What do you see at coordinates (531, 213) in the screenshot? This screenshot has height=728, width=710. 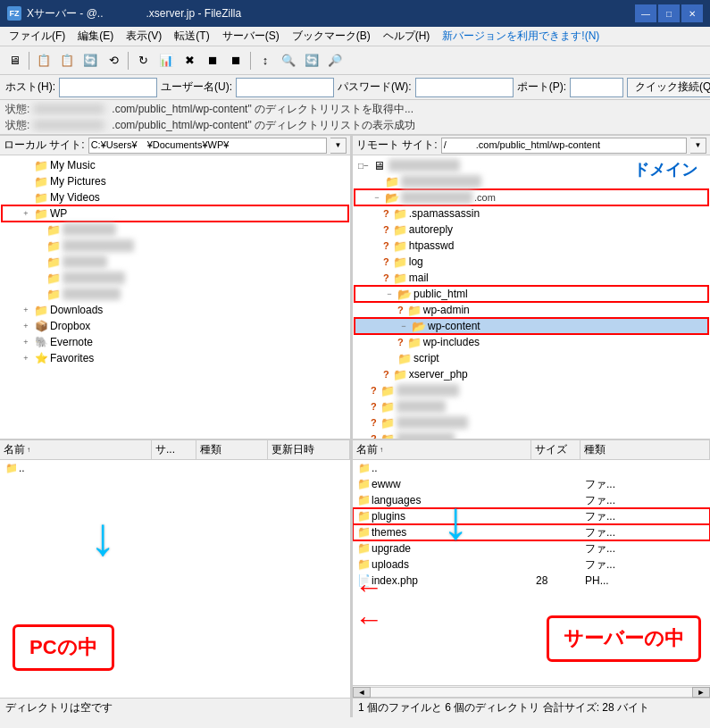 I see `tree-item-spamassassin: ? .spamassassin` at bounding box center [531, 213].